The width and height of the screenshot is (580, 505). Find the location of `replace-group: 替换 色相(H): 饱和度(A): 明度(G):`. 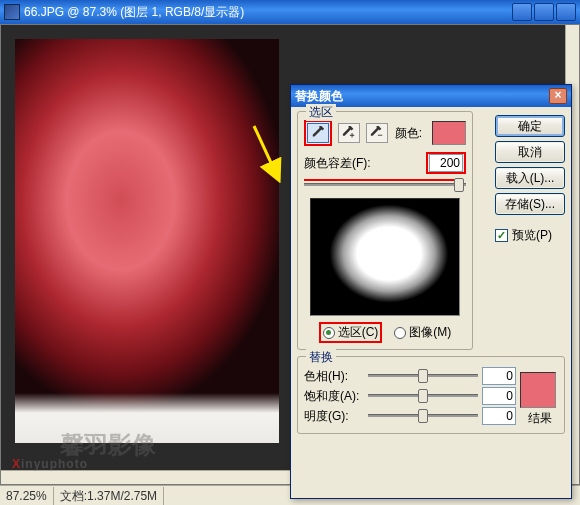

replace-group: 替换 色相(H): 饱和度(A): 明度(G): is located at coordinates (431, 395).